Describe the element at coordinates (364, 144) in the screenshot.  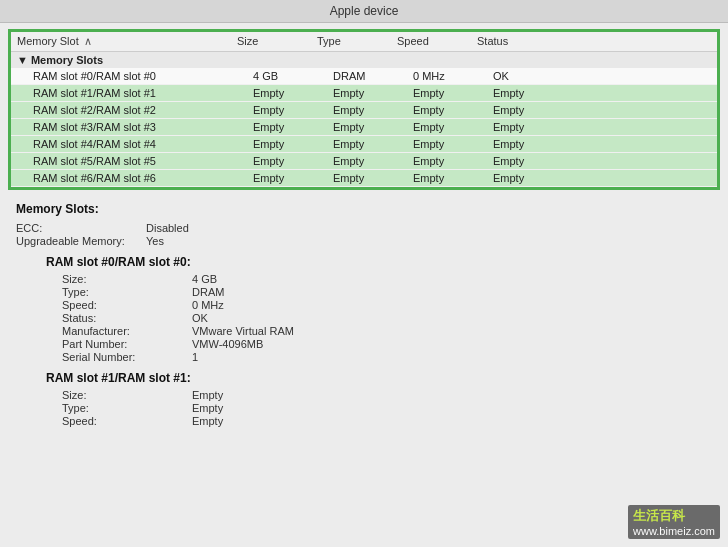
I see `table-row: RAM slot #4/RAM slot #4 Empty Empty Empt…` at that location.